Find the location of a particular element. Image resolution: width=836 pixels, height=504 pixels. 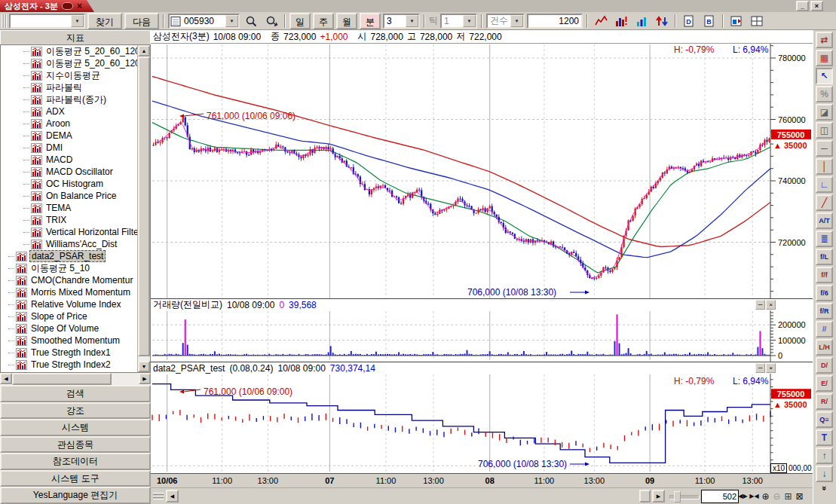

splitter-grip is located at coordinates (158, 496).